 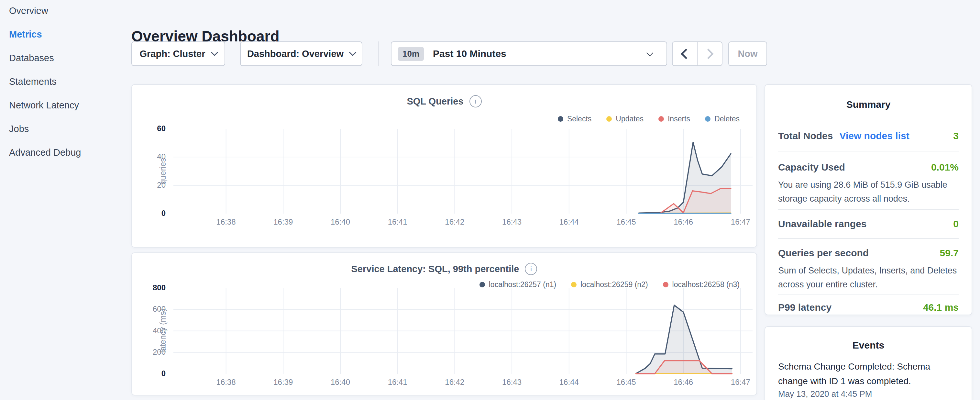 What do you see at coordinates (741, 222) in the screenshot?
I see `x-axis-tick: 16:47` at bounding box center [741, 222].